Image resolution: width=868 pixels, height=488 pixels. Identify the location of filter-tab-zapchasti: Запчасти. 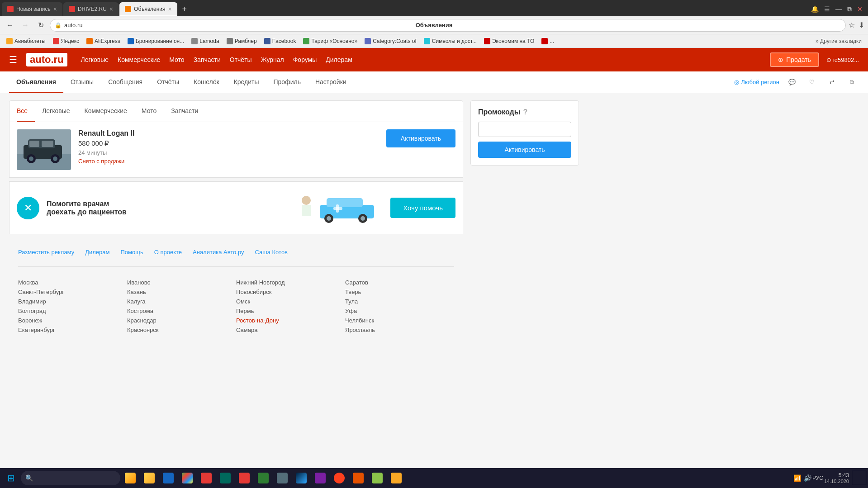
(185, 111).